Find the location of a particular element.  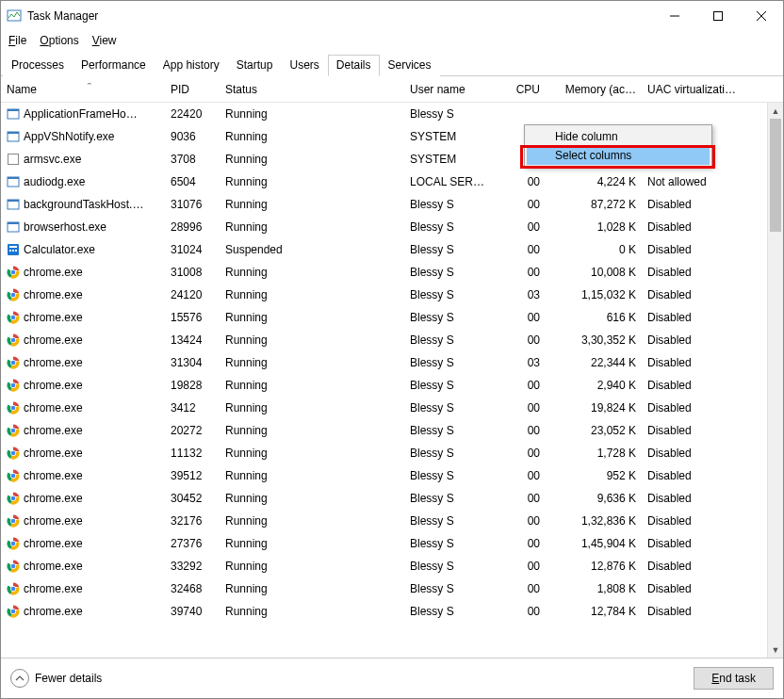

tab-performance: Performance is located at coordinates (113, 66).